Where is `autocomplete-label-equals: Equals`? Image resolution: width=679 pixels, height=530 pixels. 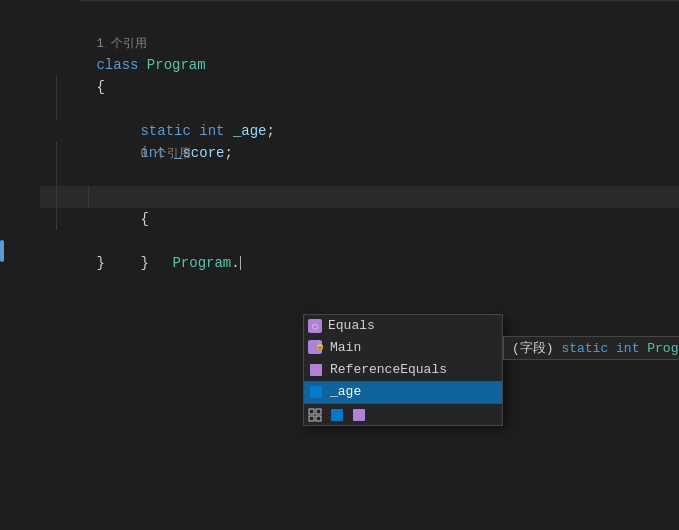 autocomplete-label-equals: Equals is located at coordinates (352, 326).